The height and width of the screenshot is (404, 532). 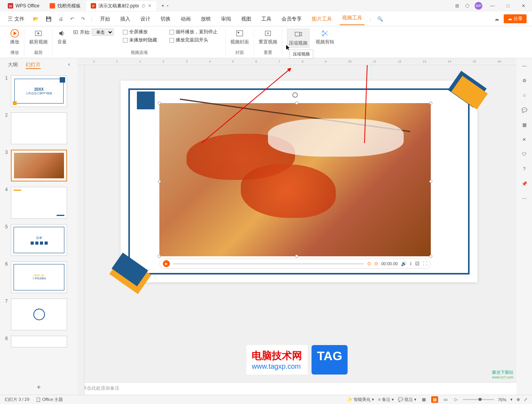 I want to click on collapse-icon: ‹, so click(x=69, y=65).